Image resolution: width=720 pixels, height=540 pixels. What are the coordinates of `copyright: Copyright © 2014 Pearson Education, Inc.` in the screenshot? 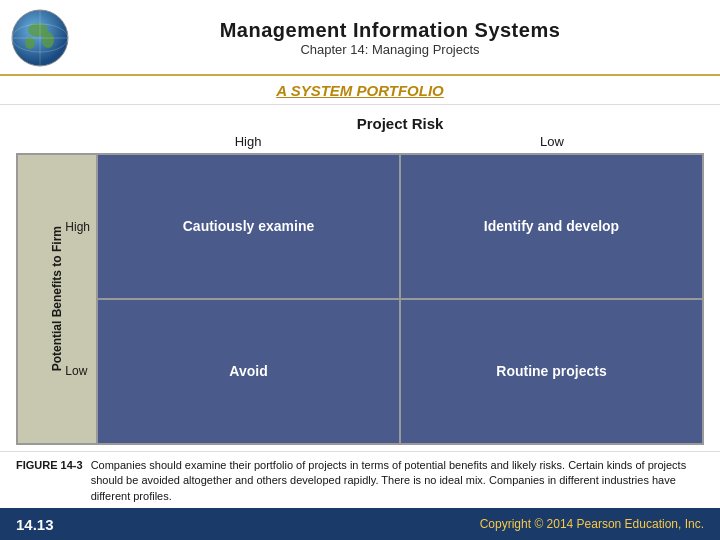 It's located at (592, 524).